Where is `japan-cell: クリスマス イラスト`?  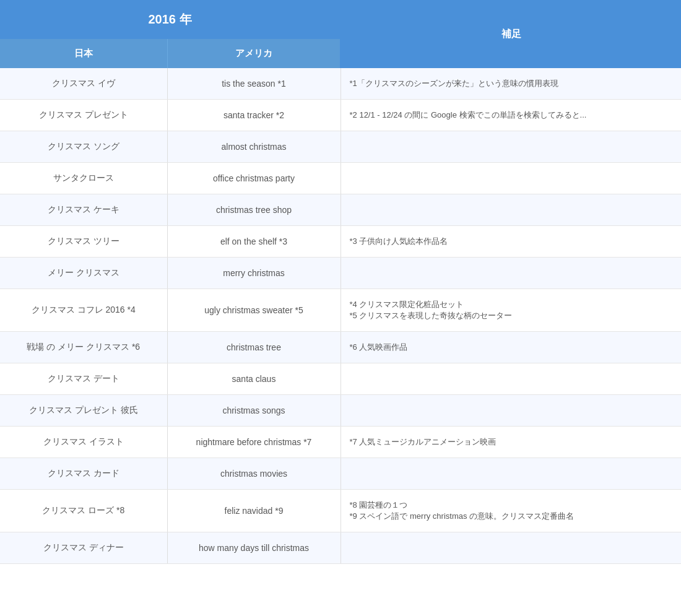 japan-cell: クリスマス イラスト is located at coordinates (84, 442).